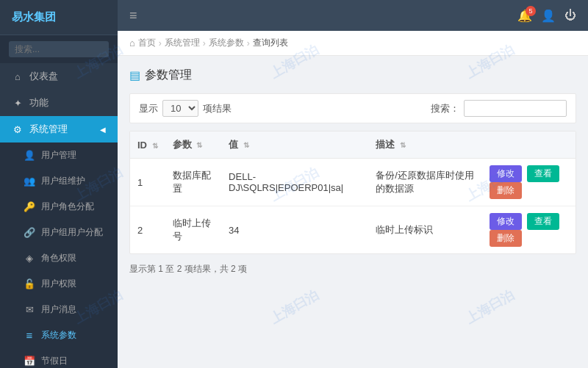  I want to click on sidebar-item-system-params: ≡ 系统参数, so click(59, 335).